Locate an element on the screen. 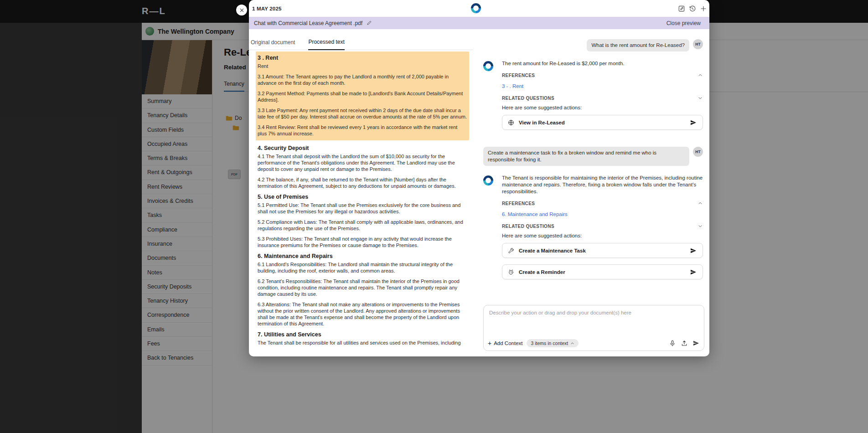  doc-paragraph: 4.2 The balance, if any, shall be return… is located at coordinates (362, 183).